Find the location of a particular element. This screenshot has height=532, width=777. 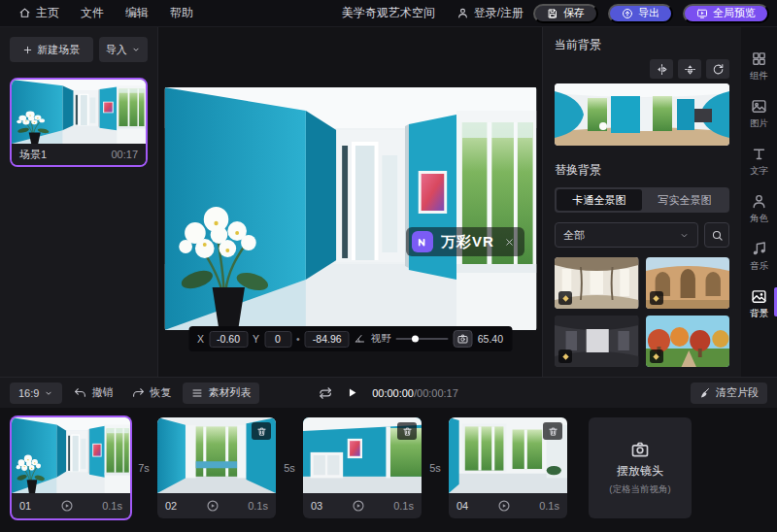

menu-edit: 编辑 is located at coordinates (137, 14).